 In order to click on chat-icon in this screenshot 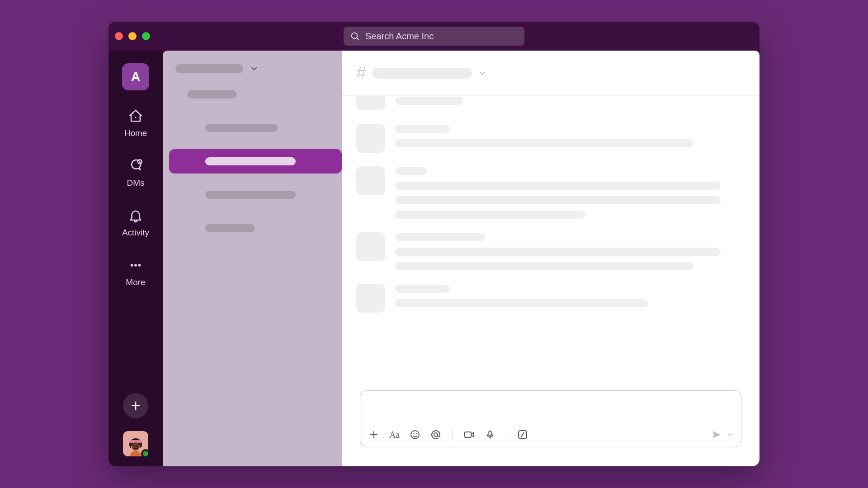, I will do `click(136, 166)`.